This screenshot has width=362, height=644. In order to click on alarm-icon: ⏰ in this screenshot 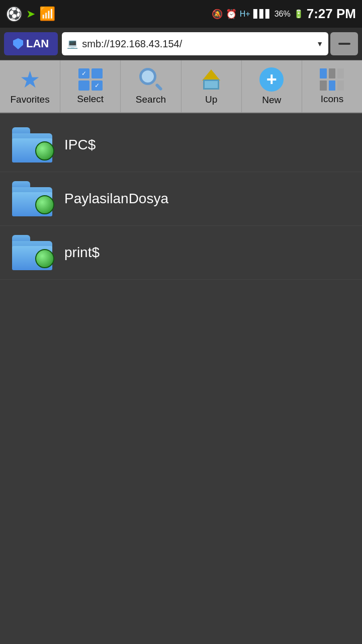, I will do `click(231, 14)`.